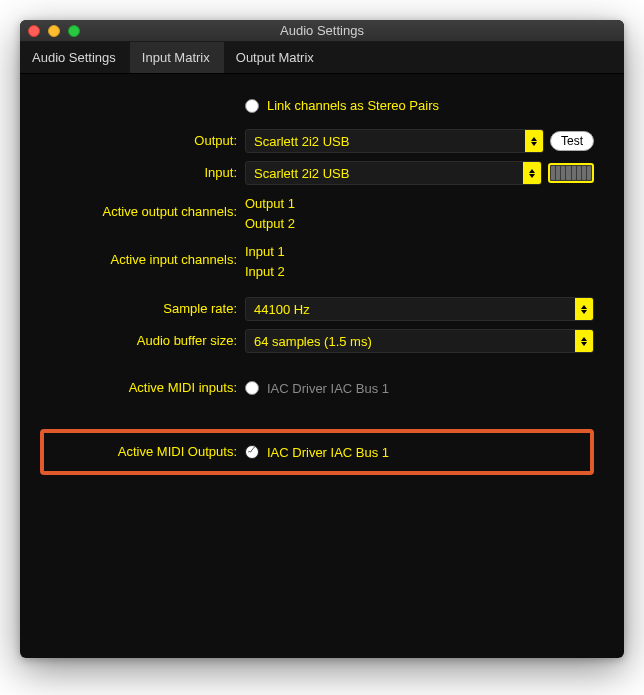  What do you see at coordinates (142, 207) in the screenshot?
I see `active-output-label: Active output channels:` at bounding box center [142, 207].